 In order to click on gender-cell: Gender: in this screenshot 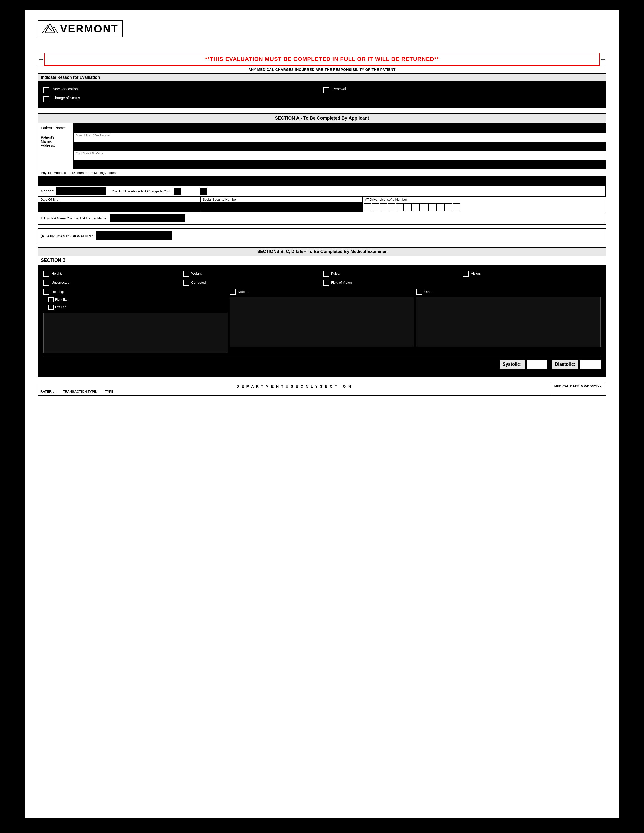, I will do `click(74, 191)`.